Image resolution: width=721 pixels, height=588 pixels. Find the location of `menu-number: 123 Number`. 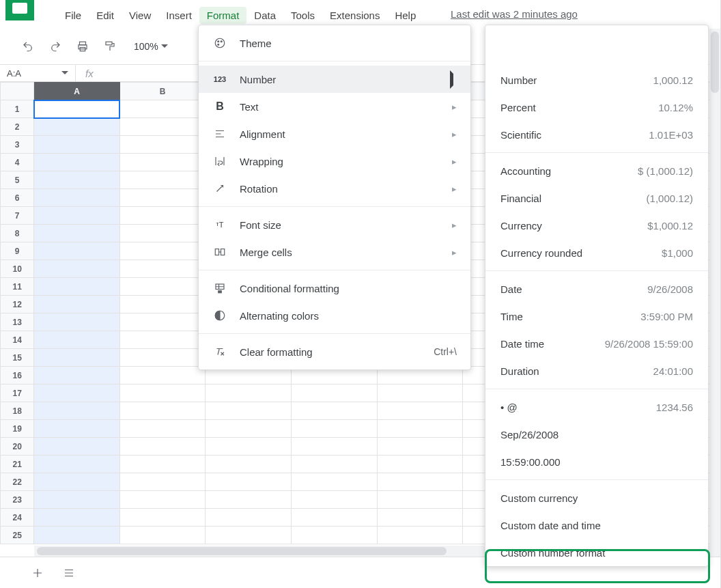

menu-number: 123 Number is located at coordinates (335, 79).